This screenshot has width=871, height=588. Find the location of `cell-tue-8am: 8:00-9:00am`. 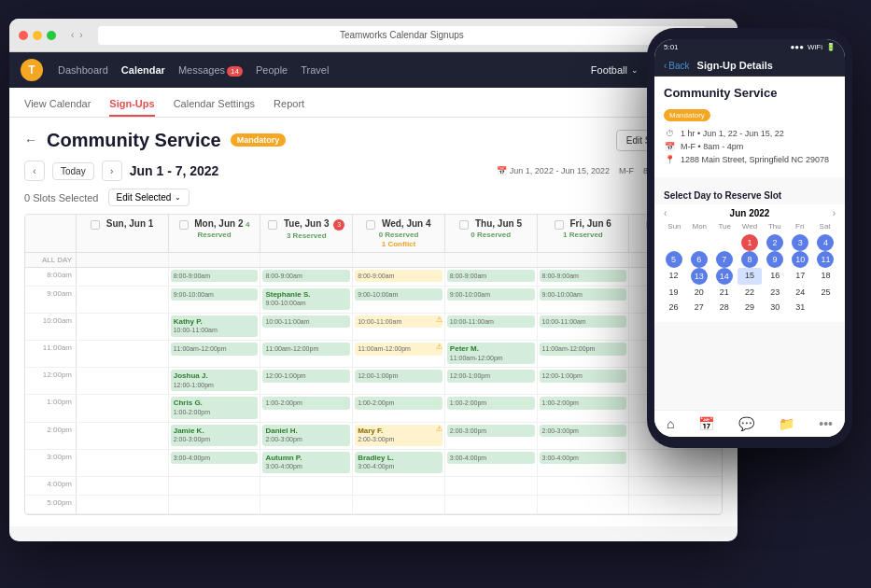

cell-tue-8am: 8:00-9:00am is located at coordinates (306, 276).